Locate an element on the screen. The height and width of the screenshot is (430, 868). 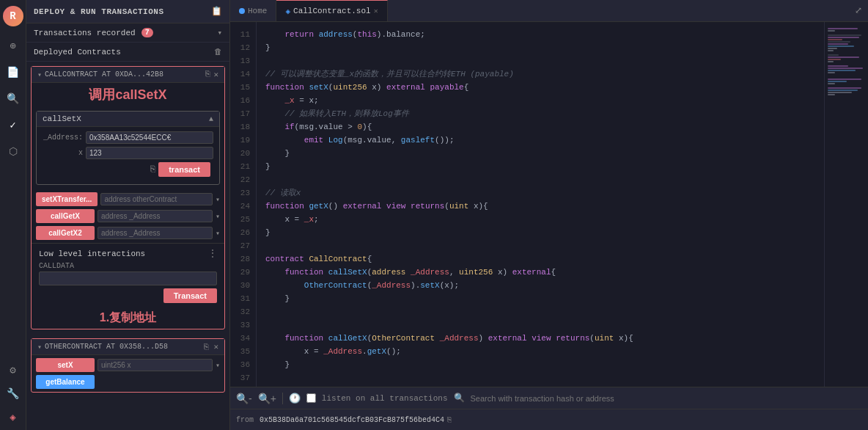
sidebar-icon-files: 📄 is located at coordinates (13, 72).